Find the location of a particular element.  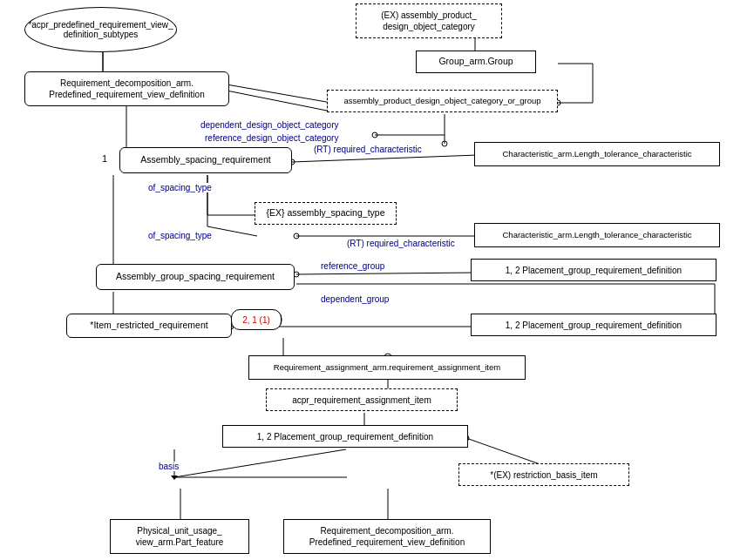

req-decomp-bottom-node: Requirement_decomposition_arm. Predefine… is located at coordinates (387, 536).